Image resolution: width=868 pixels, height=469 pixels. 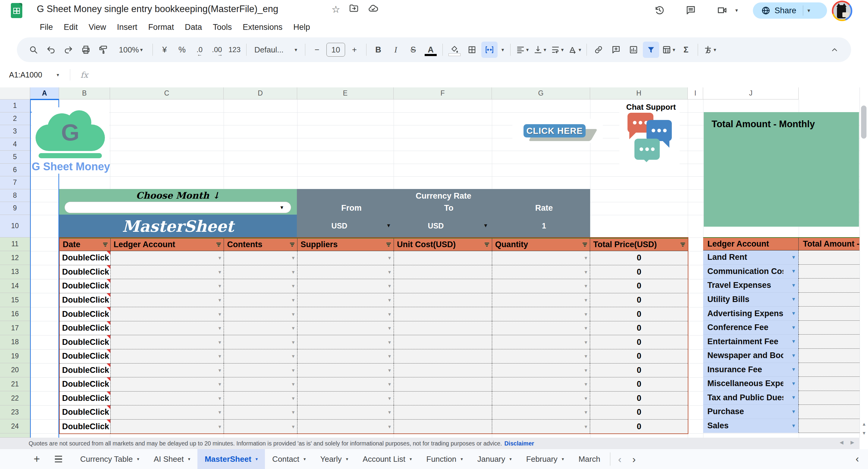 What do you see at coordinates (751, 342) in the screenshot?
I see `ledger-account-cell: Entertainment Fee▼` at bounding box center [751, 342].